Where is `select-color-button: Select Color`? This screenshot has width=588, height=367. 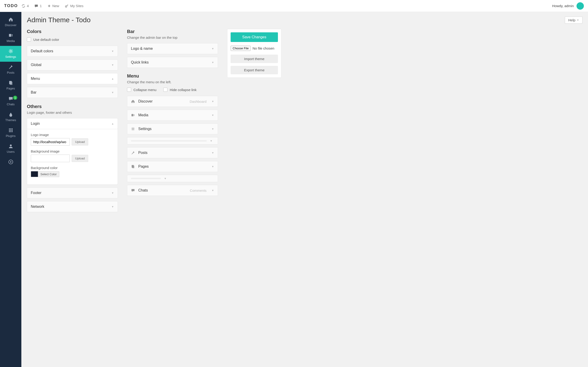 select-color-button: Select Color is located at coordinates (49, 174).